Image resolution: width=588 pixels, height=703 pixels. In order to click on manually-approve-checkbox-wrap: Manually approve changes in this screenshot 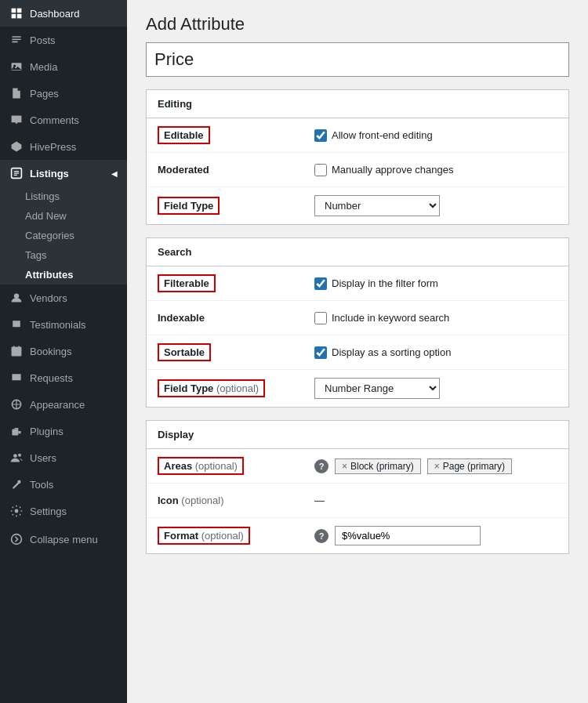, I will do `click(384, 170)`.